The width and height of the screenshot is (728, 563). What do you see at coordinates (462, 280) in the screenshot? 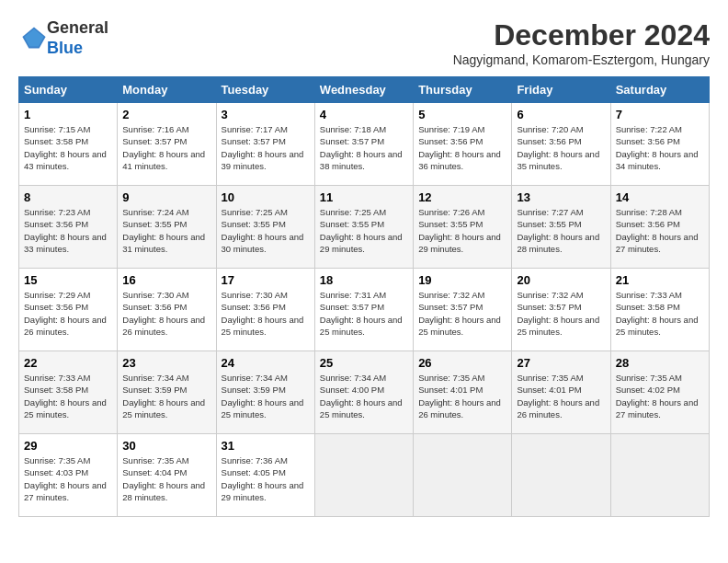
I see `day-number: 19` at bounding box center [462, 280].